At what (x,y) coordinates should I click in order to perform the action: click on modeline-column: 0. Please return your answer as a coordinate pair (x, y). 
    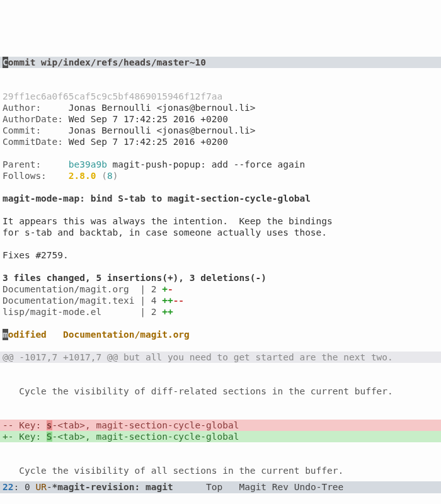
    Looking at the image, I should click on (27, 488).